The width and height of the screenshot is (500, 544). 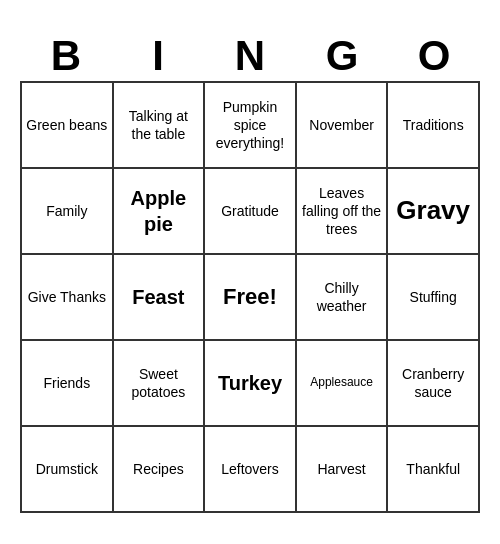 What do you see at coordinates (68, 298) in the screenshot?
I see `bingo-cell: Give Thanks` at bounding box center [68, 298].